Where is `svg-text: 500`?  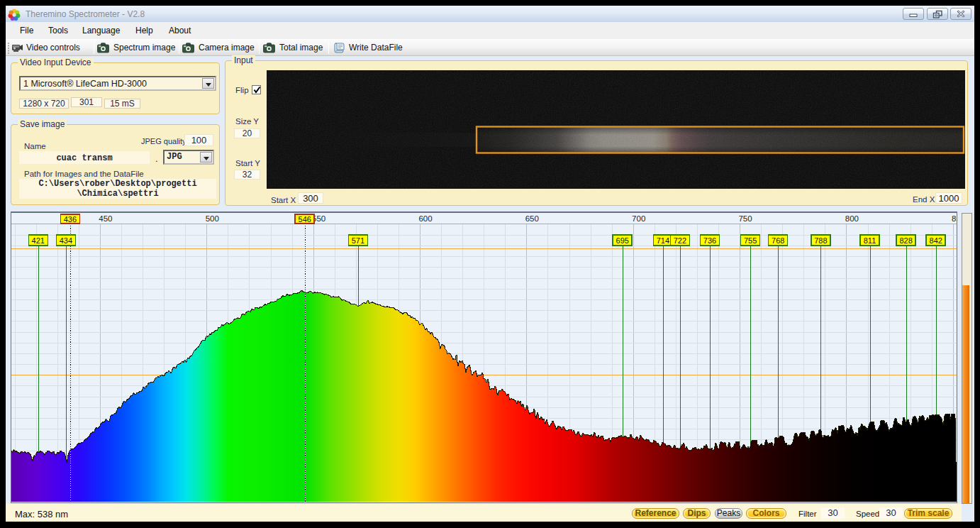
svg-text: 500 is located at coordinates (213, 219).